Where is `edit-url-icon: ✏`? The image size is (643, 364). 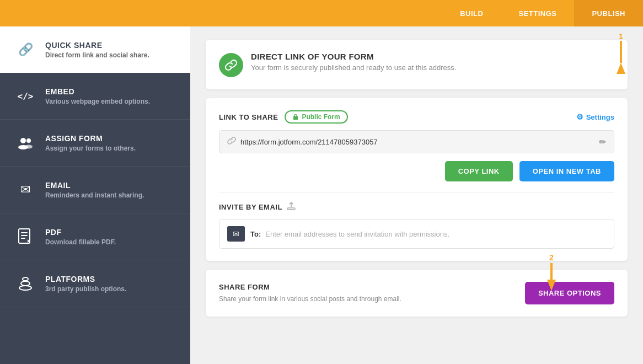 edit-url-icon: ✏ is located at coordinates (602, 142).